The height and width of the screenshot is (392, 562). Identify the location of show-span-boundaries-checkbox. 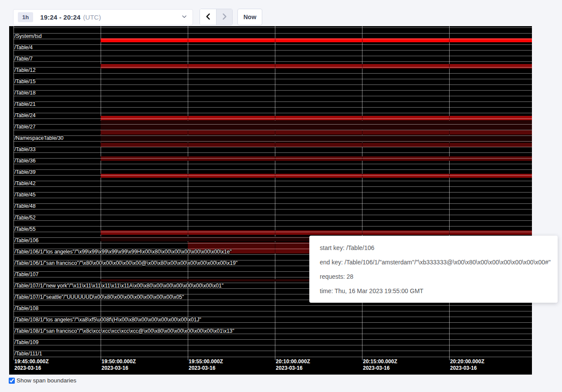
(12, 381).